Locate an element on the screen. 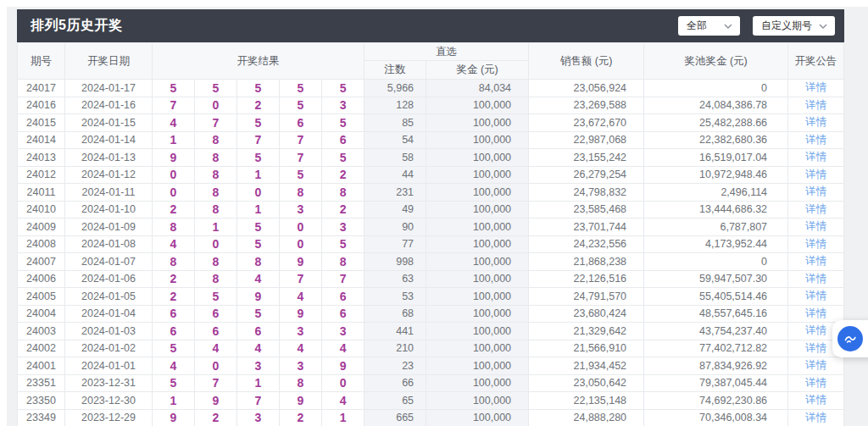  issue-cell: 24009 is located at coordinates (42, 227).